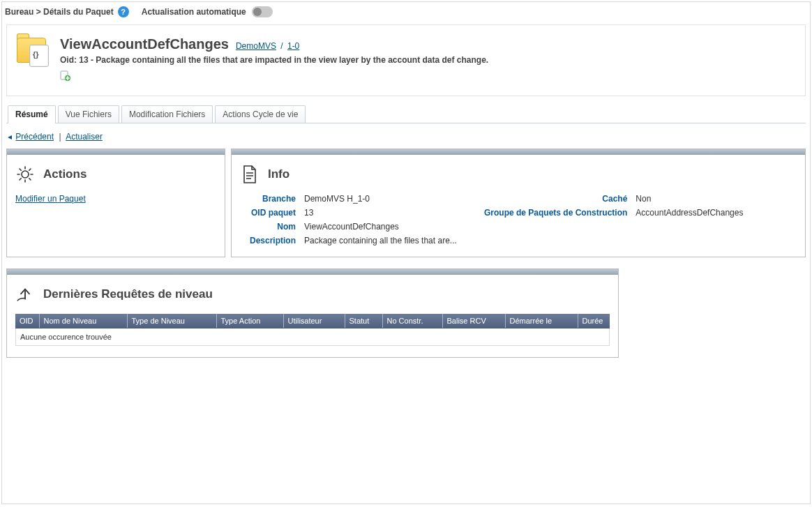 Image resolution: width=812 pixels, height=507 pixels. What do you see at coordinates (391, 227) in the screenshot?
I see `value-name: ViewAccountDefChanges` at bounding box center [391, 227].